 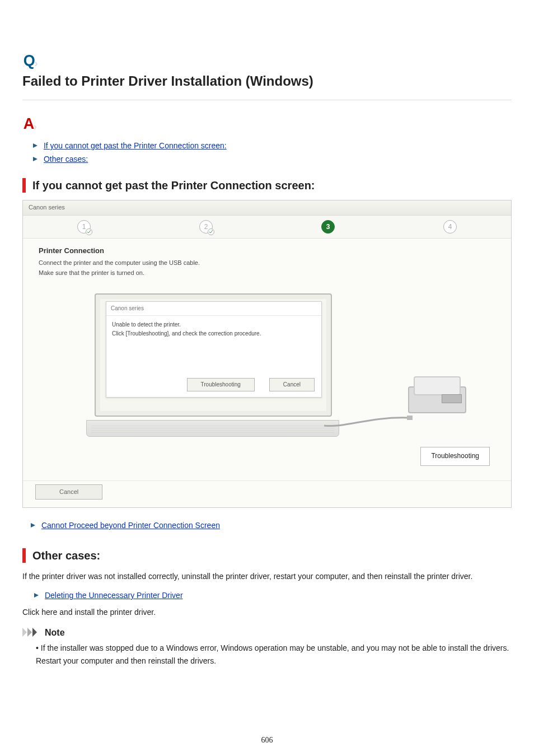 What do you see at coordinates (271, 525) in the screenshot?
I see `section-1-link-row: Cannot Proceed beyond Printer Connection…` at bounding box center [271, 525].